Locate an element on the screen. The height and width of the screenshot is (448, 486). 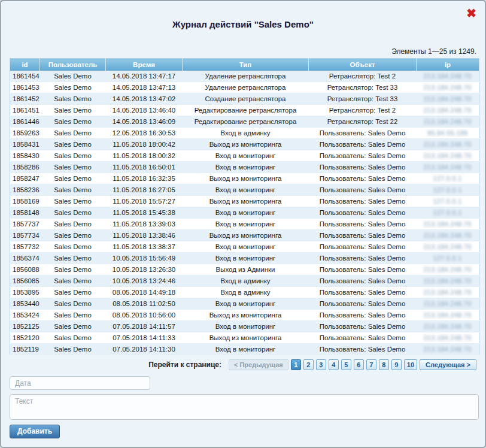
cell-type: Редактирование ретранслятора is located at coordinates (245, 110).